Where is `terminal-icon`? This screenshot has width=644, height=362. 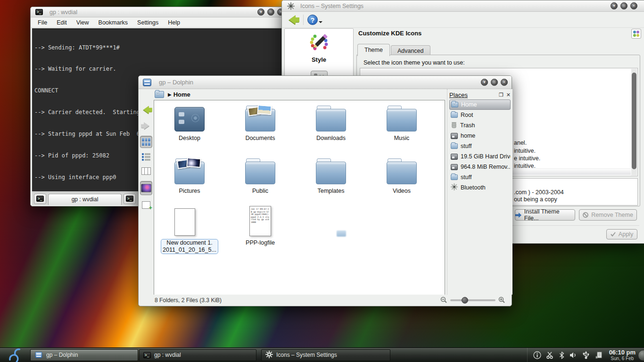 terminal-icon is located at coordinates (147, 355).